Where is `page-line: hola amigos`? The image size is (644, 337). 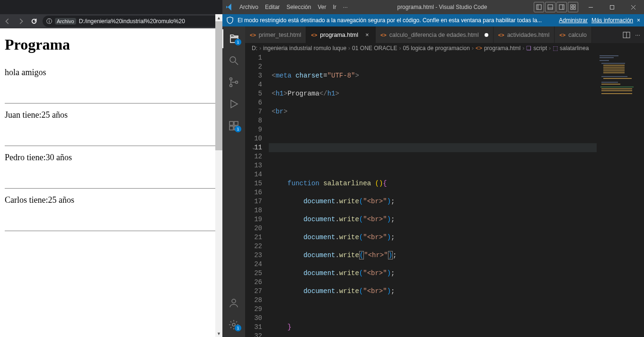 page-line: hola amigos is located at coordinates (111, 73).